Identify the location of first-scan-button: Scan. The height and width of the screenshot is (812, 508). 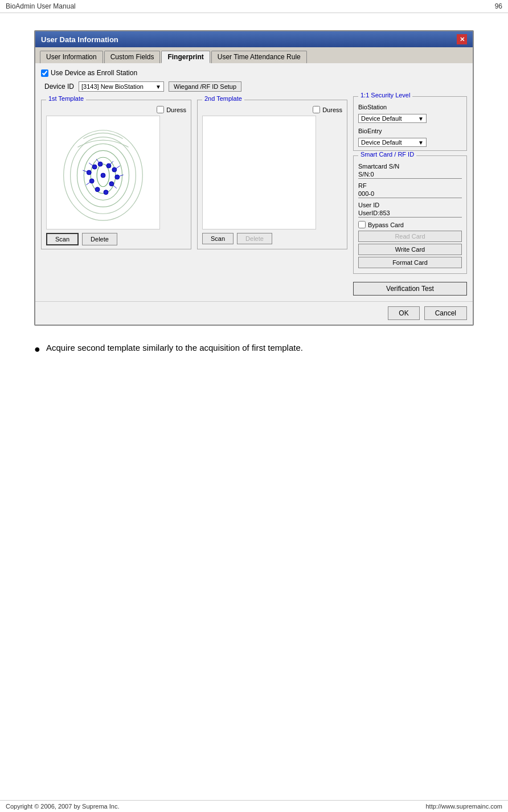
(63, 239).